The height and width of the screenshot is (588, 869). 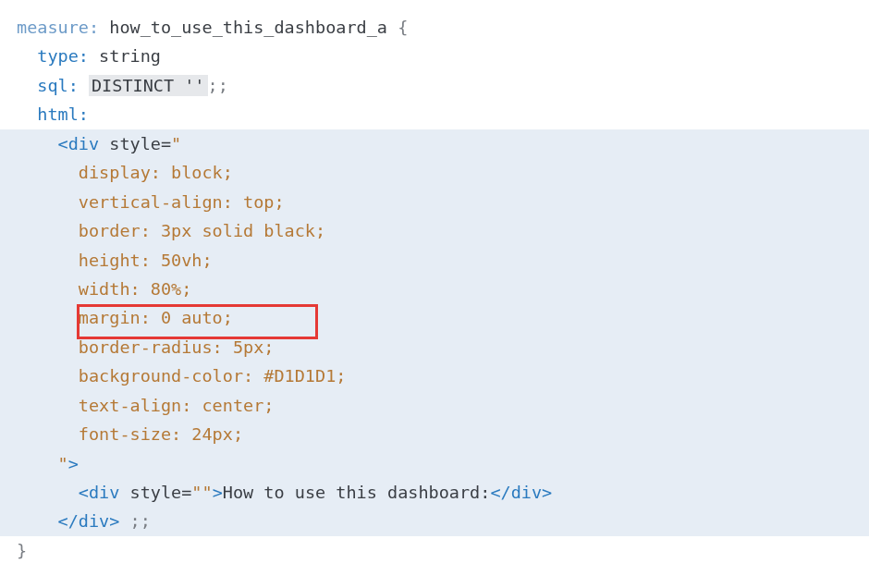 What do you see at coordinates (434, 288) in the screenshot?
I see `code-line-highlighted: width: 80%;` at bounding box center [434, 288].